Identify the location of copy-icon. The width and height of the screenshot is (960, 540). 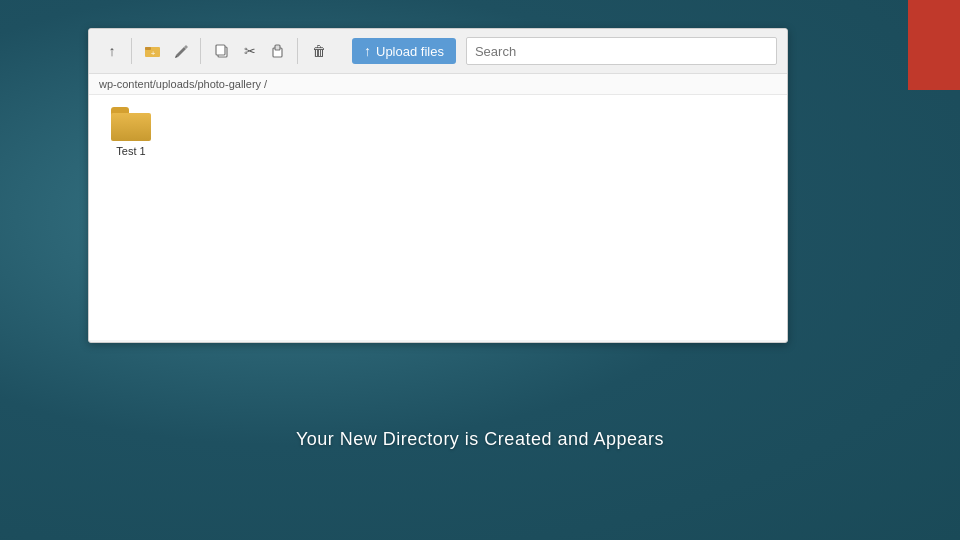
(222, 51).